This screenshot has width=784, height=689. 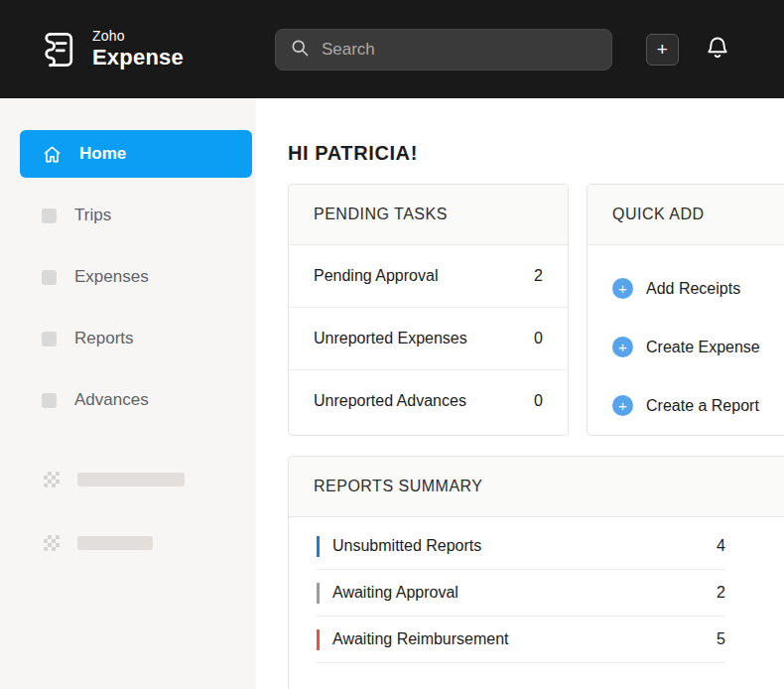 What do you see at coordinates (521, 594) in the screenshot?
I see `summary-row-awaiting-approval: Awaiting Approval 2` at bounding box center [521, 594].